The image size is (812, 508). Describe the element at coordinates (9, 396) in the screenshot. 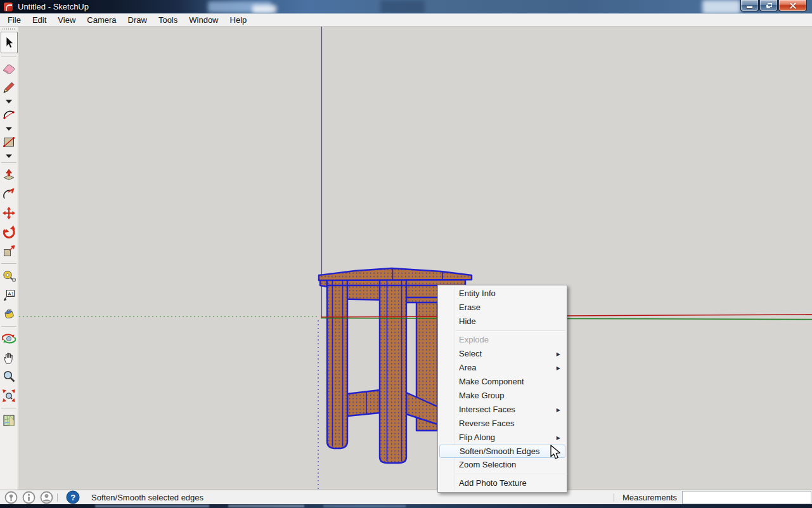

I see `tool-zoom-extents-button` at that location.